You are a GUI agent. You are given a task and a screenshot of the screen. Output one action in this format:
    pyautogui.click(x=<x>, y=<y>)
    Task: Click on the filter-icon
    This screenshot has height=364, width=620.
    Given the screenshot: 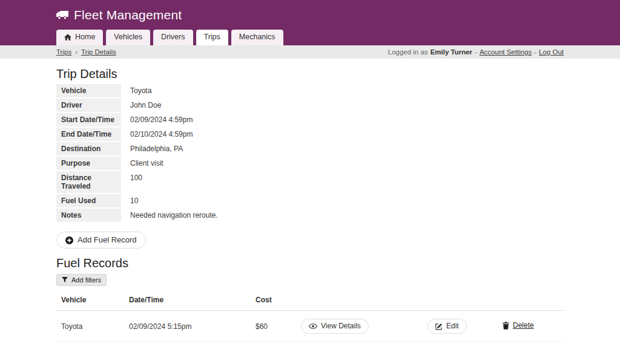 What is the action you would take?
    pyautogui.click(x=65, y=280)
    